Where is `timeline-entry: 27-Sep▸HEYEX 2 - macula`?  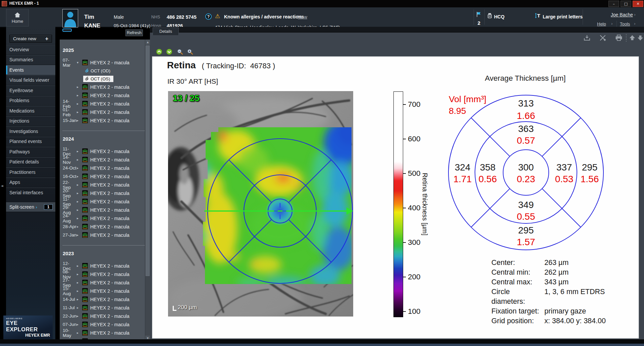
timeline-entry: 27-Sep▸HEYEX 2 - macula is located at coordinates (105, 283).